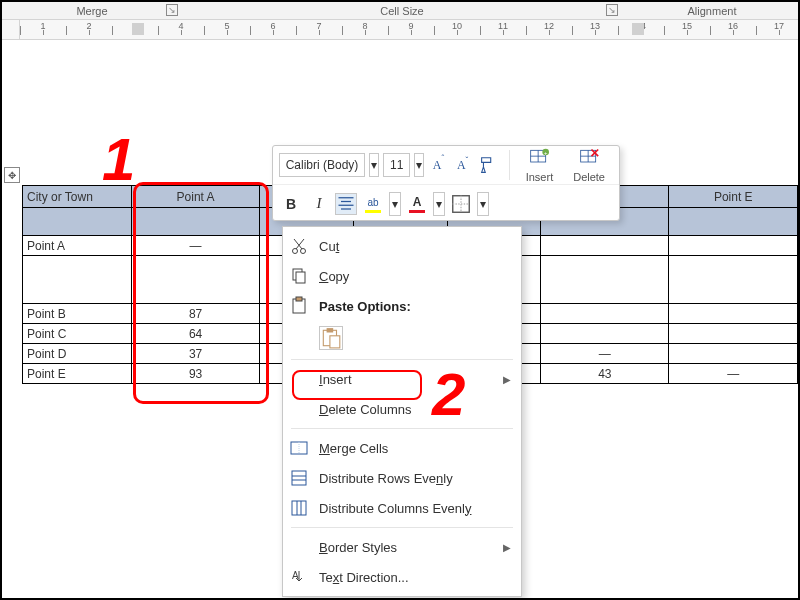 Image resolution: width=800 pixels, height=600 pixels. Describe the element at coordinates (92, 11) in the screenshot. I see `ribbon-group-merge-label: Merge` at that location.